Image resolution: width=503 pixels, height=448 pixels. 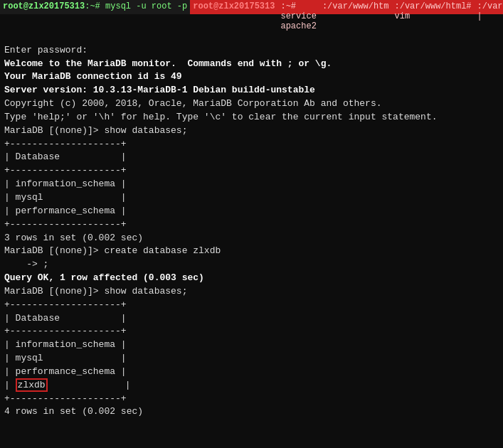 I want to click on terminal-line: | zlxdb |, so click(x=252, y=385).